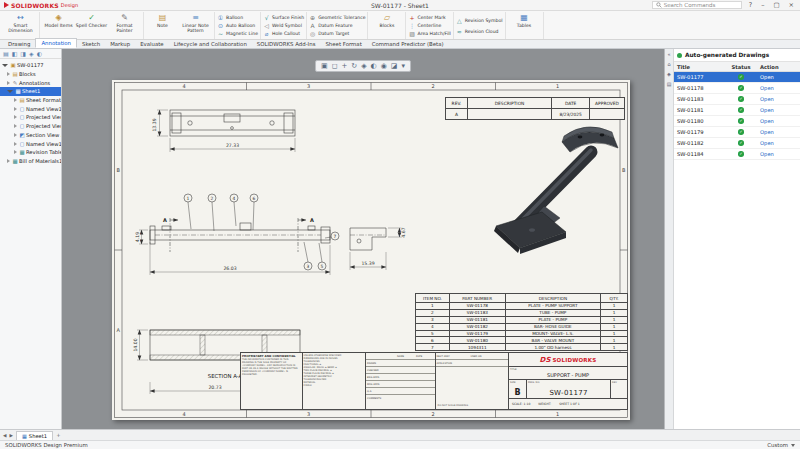 The height and width of the screenshot is (449, 800). I want to click on home-icon: ⌂, so click(668, 64).